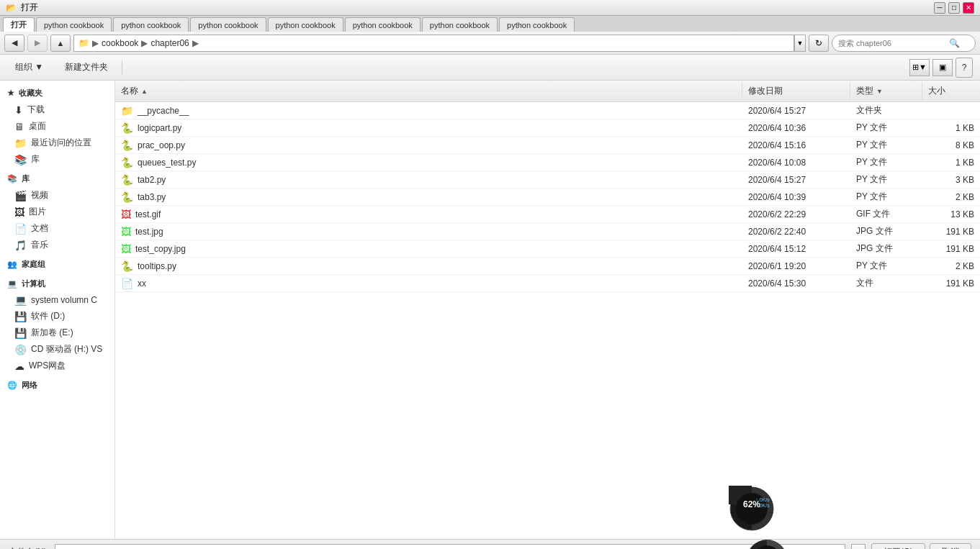  What do you see at coordinates (19, 127) in the screenshot?
I see `desktop-icon: 🖥` at bounding box center [19, 127].